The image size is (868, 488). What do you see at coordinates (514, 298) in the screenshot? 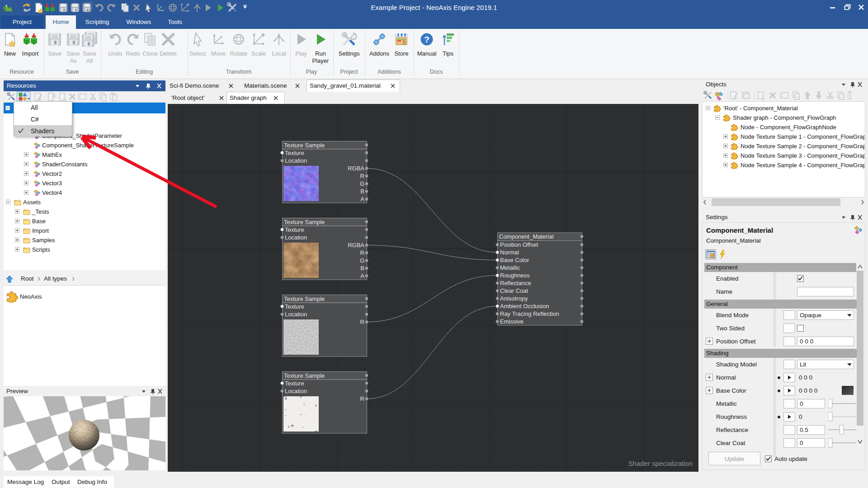
I see `svg-text: Anisotropy` at bounding box center [514, 298].